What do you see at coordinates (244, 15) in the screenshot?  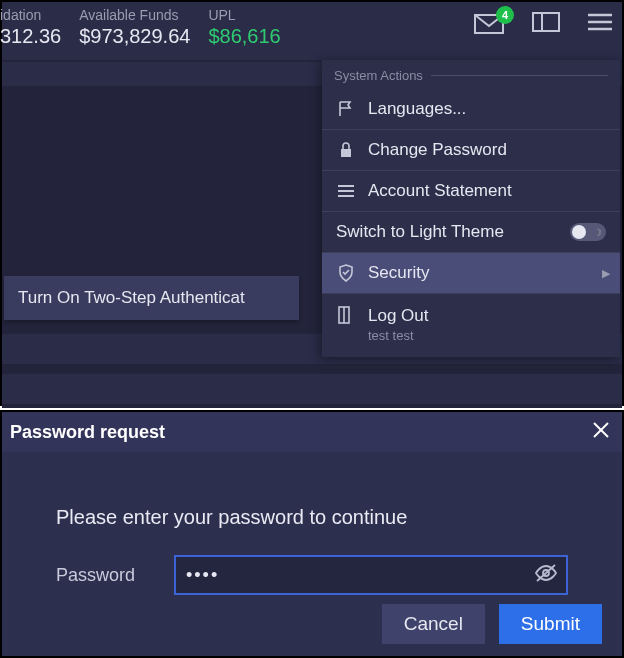 I see `stat-label: UPL` at bounding box center [244, 15].